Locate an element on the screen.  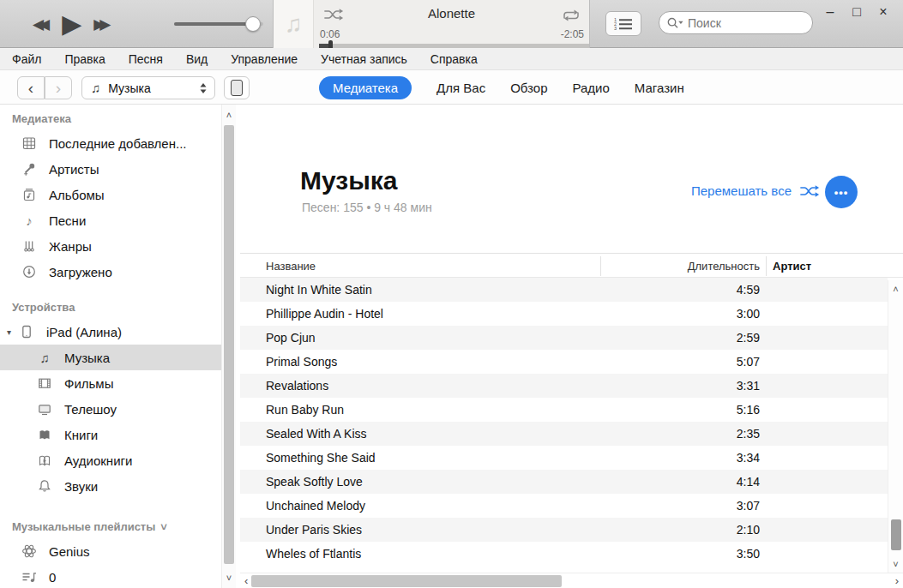
table-row: Run Baby Run5:16 is located at coordinates (564, 410).